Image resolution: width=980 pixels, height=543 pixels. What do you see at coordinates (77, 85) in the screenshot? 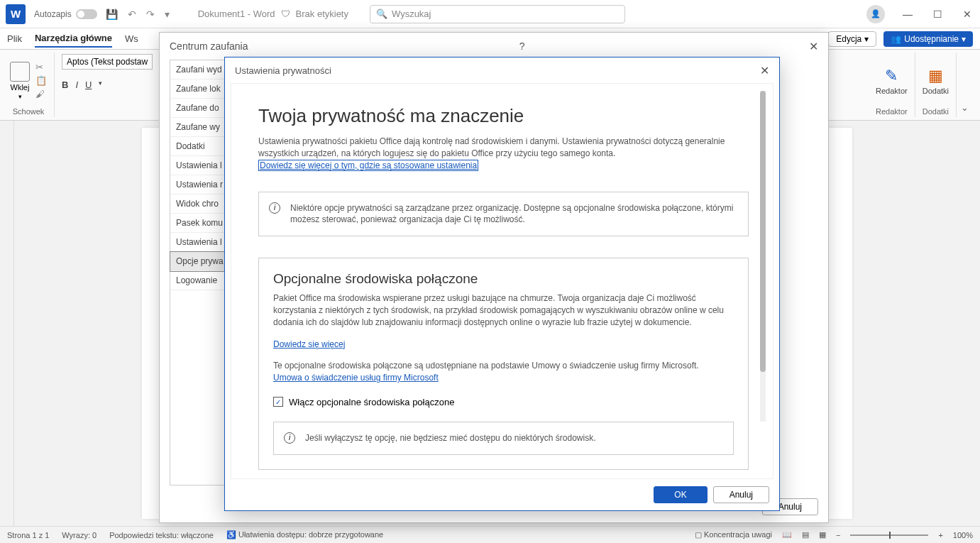
I see `italic-button: I` at bounding box center [77, 85].